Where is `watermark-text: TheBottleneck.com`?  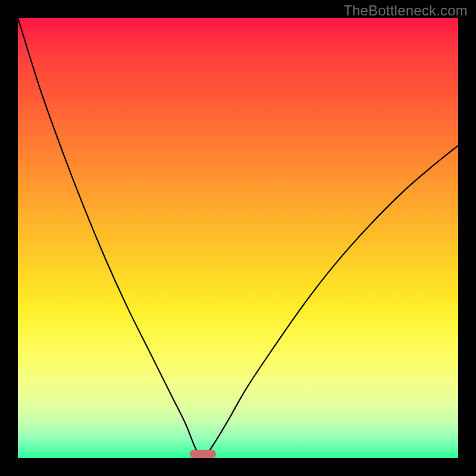
watermark-text: TheBottleneck.com is located at coordinates (406, 11).